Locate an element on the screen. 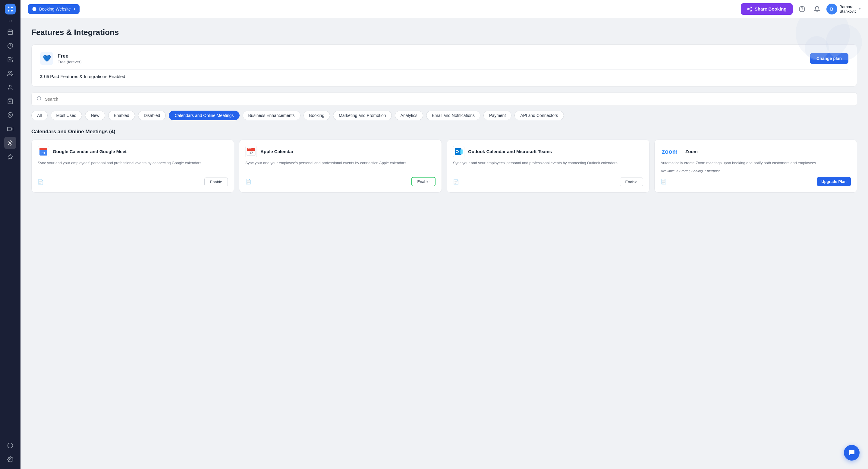 The image size is (868, 469). sidebar-item-settings is located at coordinates (10, 459).